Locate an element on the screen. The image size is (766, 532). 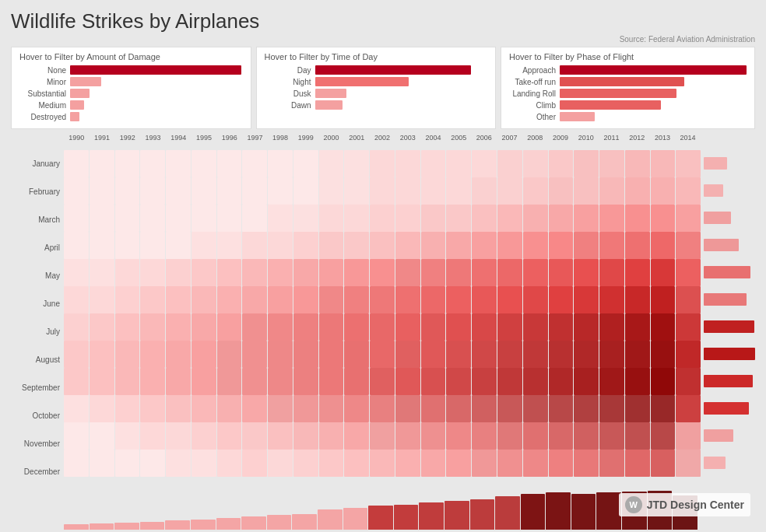
filter-item: Climb is located at coordinates (627, 105).